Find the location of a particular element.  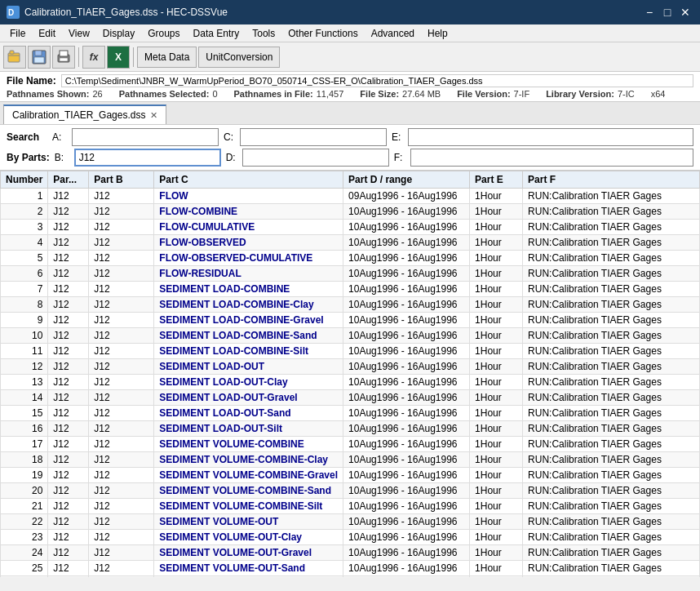

table-row: 22 J12 J12 SEDIMENT VOLUME-OUT 10Aug1996… is located at coordinates (351, 522).